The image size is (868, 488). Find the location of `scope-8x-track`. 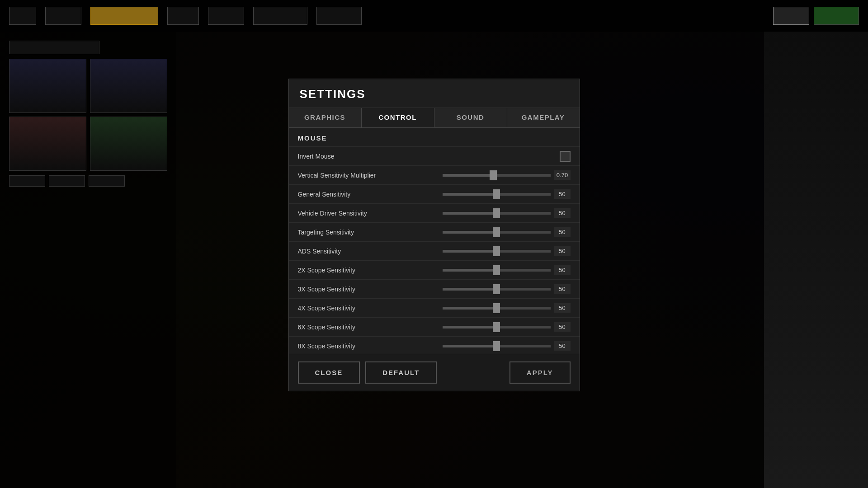

scope-8x-track is located at coordinates (496, 346).